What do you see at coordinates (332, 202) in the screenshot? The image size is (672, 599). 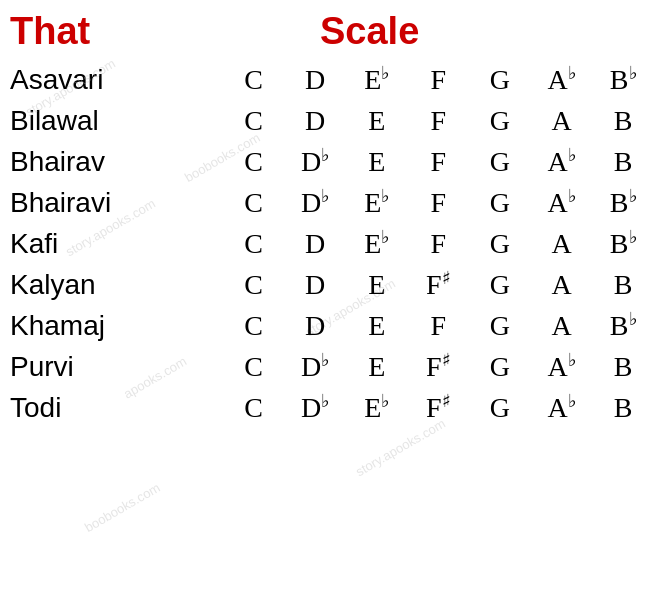 I see `table-row: BhairaviCD♭E♭FGA♭B♭` at bounding box center [332, 202].